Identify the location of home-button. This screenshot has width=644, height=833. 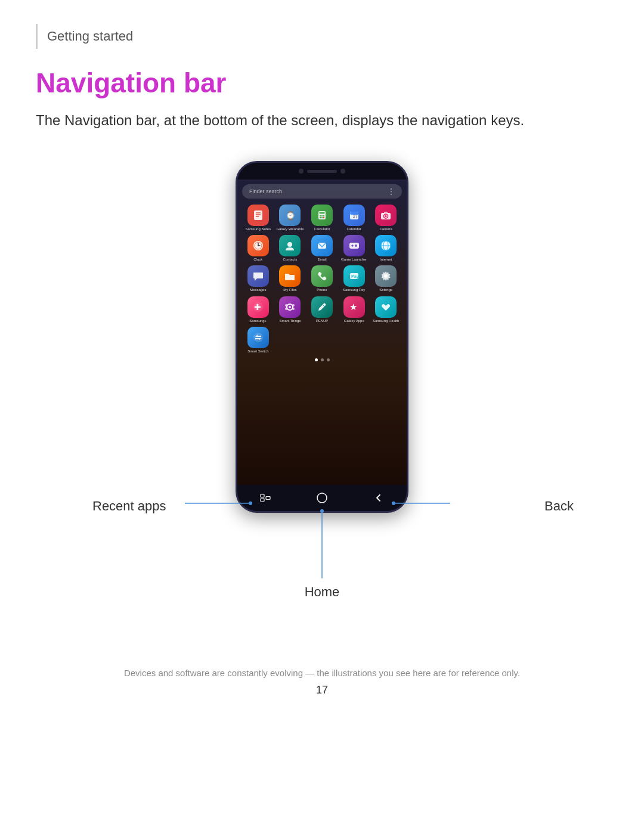
(322, 498).